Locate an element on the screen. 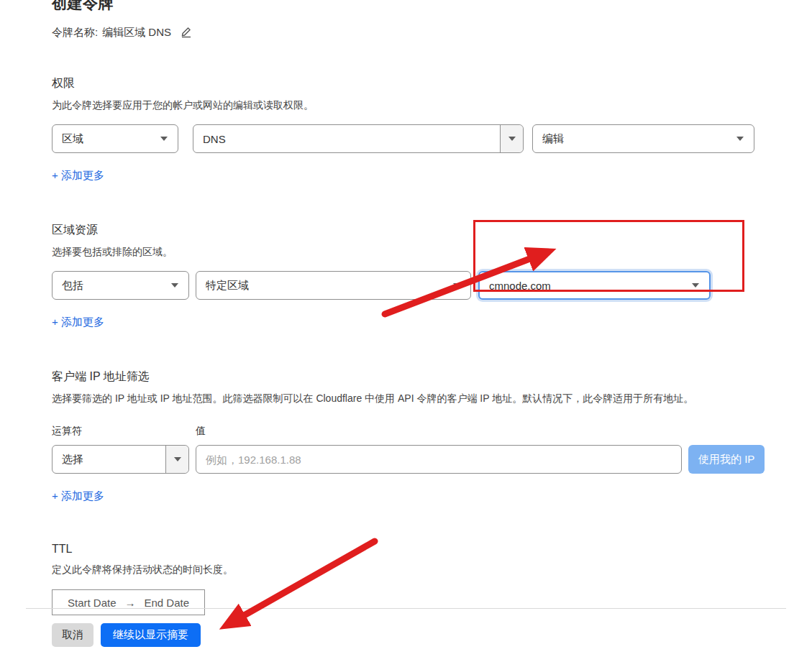  arrow-right-icon: → is located at coordinates (129, 602).